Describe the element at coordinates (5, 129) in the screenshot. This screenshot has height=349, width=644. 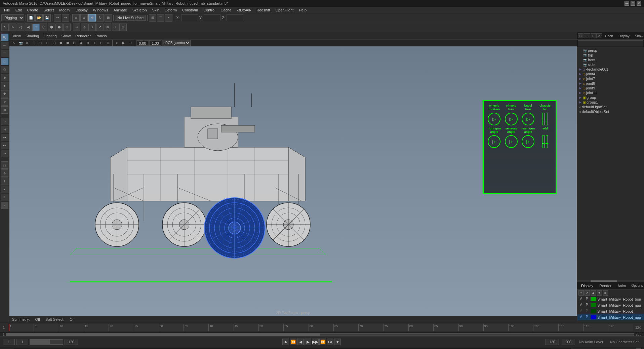
I see `l12: ⊲` at that location.